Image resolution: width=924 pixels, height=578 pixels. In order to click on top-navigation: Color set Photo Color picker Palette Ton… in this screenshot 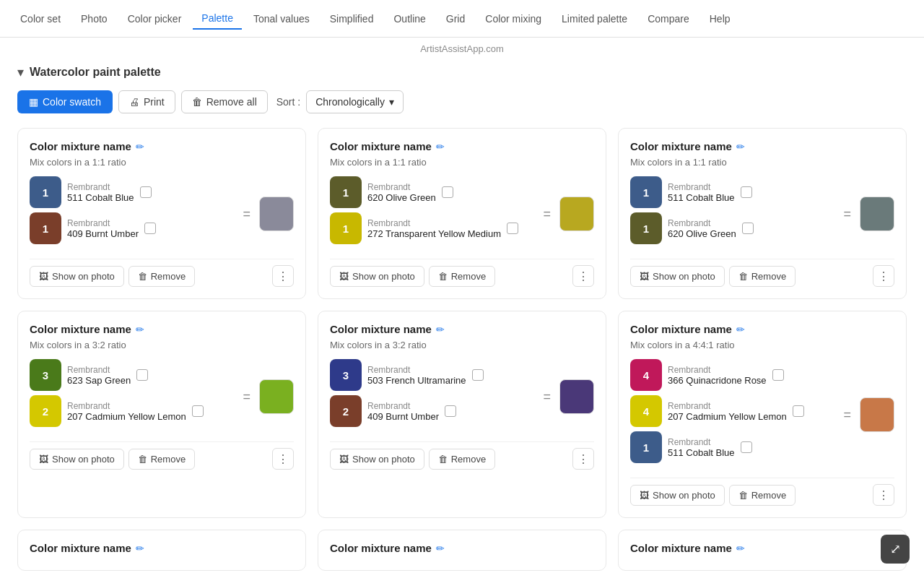, I will do `click(462, 19)`.